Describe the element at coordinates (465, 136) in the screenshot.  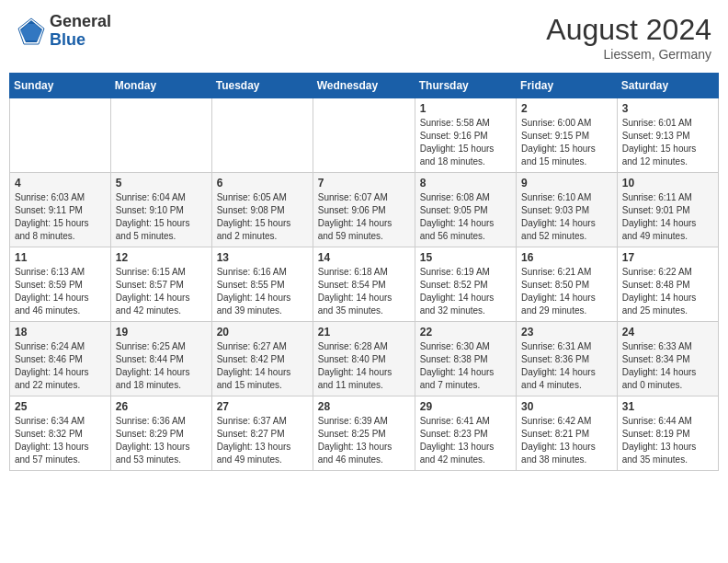
I see `calendar-cell: 1Sunrise: 5:58 AM Sunset: 9:16 PM Daylig…` at that location.